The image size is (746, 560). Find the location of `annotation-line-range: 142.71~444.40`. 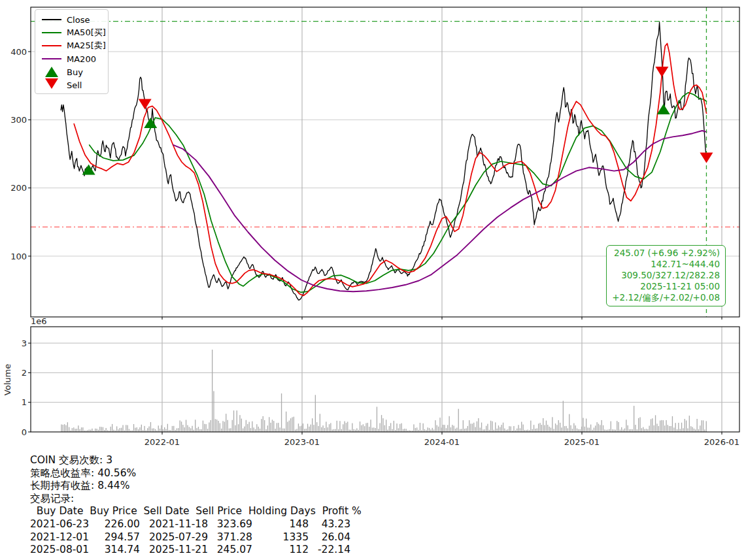

annotation-line-range: 142.71~444.40 is located at coordinates (666, 264).